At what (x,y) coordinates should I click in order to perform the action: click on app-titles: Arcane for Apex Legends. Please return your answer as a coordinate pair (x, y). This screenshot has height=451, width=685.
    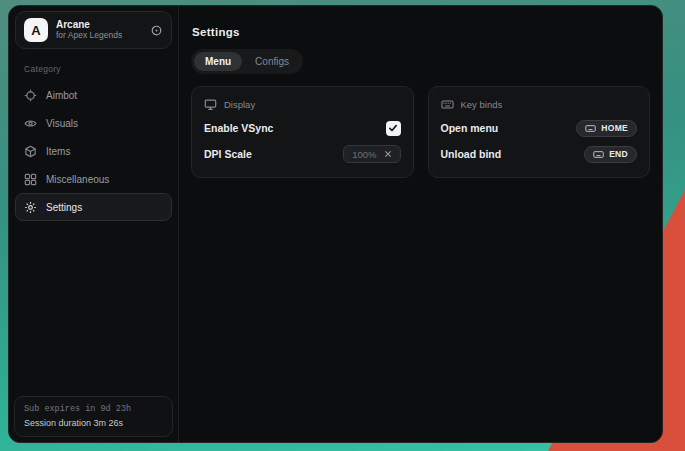
    Looking at the image, I should click on (89, 30).